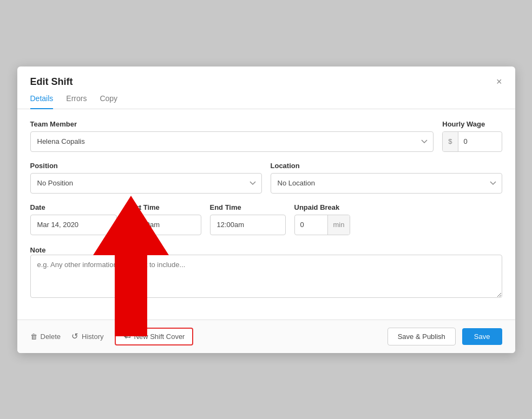 This screenshot has height=419, width=532. What do you see at coordinates (42, 102) in the screenshot?
I see `tab-details: Details` at bounding box center [42, 102].